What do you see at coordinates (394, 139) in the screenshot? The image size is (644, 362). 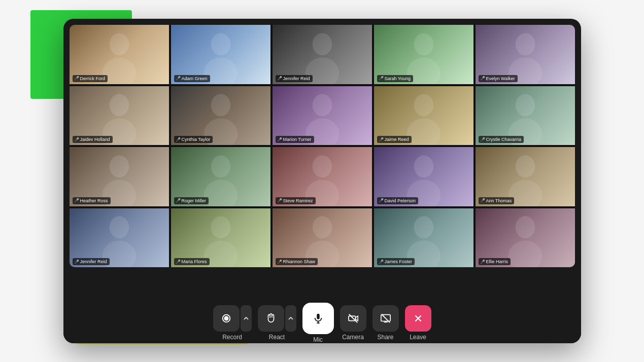 I see `participant-name-label: 🎤 Jaime Reed` at bounding box center [394, 139].